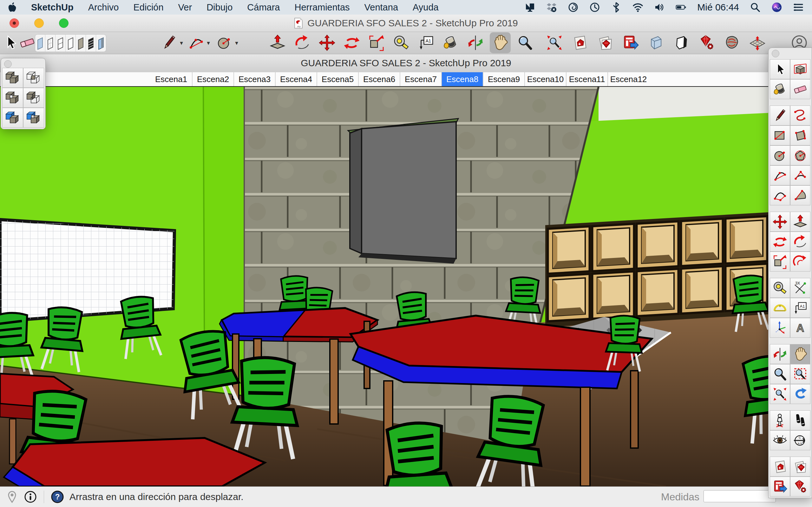 Image resolution: width=812 pixels, height=507 pixels. I want to click on palette-tool-three-point-arc, so click(780, 195).